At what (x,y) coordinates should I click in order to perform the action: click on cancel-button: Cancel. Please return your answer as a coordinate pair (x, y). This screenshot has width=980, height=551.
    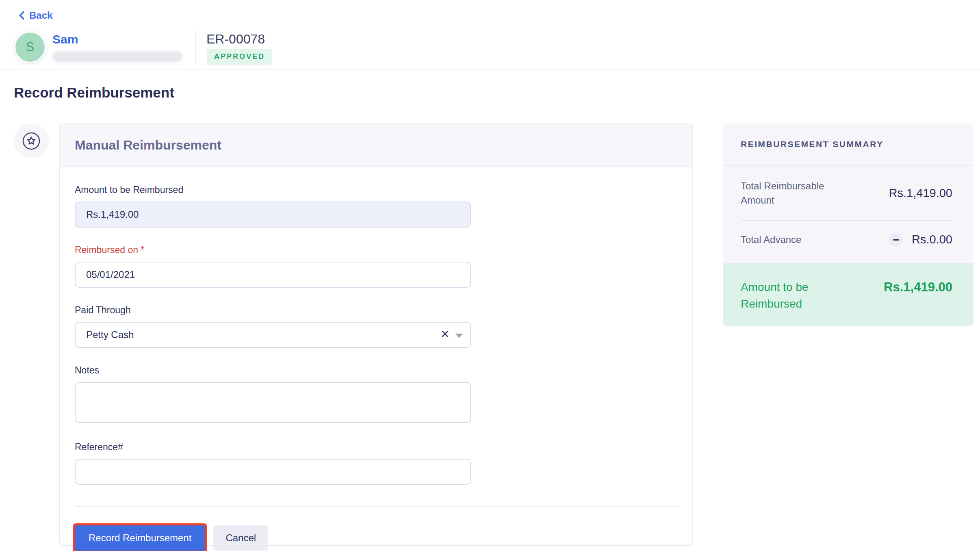
    Looking at the image, I should click on (241, 538).